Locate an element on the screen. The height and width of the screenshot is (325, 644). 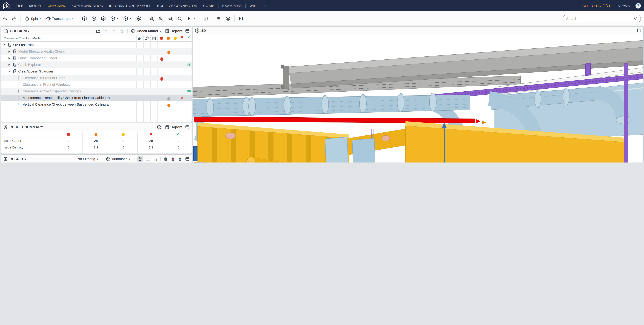
help-button: ? is located at coordinates (638, 6).